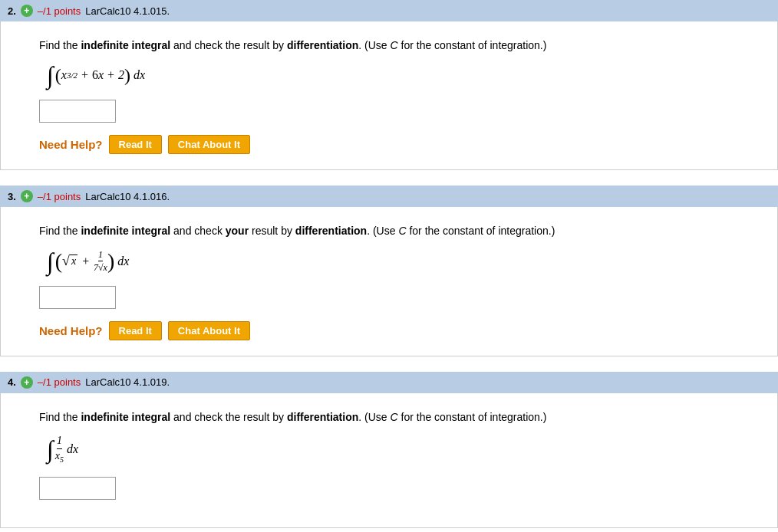  I want to click on plus-icon-3: +, so click(27, 196).